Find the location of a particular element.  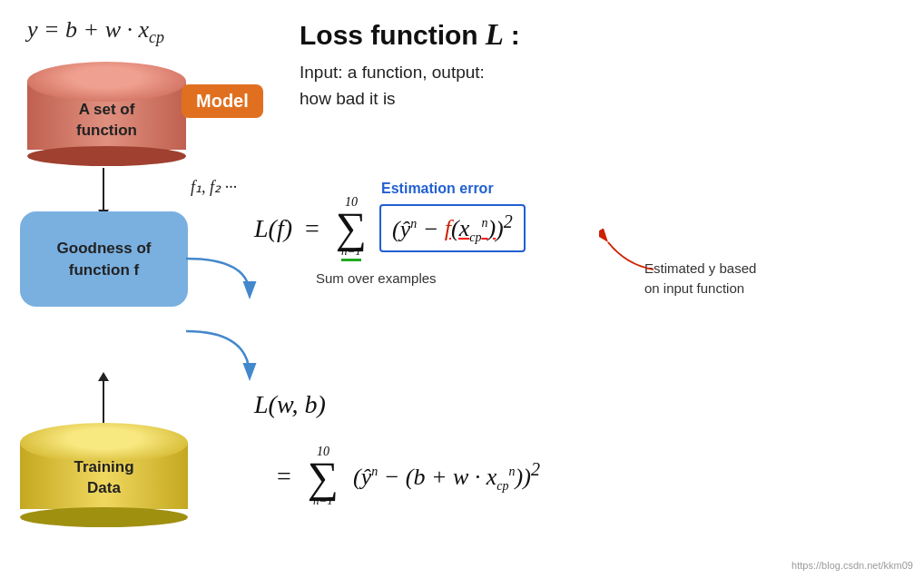

top-equation: y = b + w · xcp is located at coordinates (96, 32).